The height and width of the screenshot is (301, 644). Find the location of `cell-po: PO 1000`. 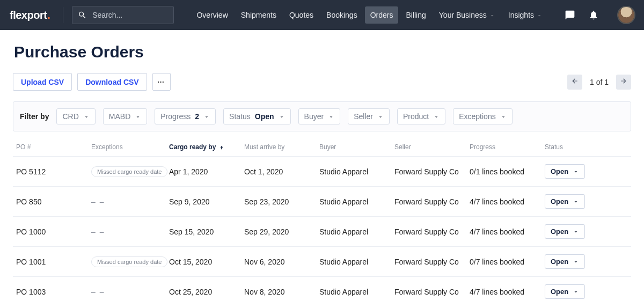

cell-po: PO 1000 is located at coordinates (54, 232).